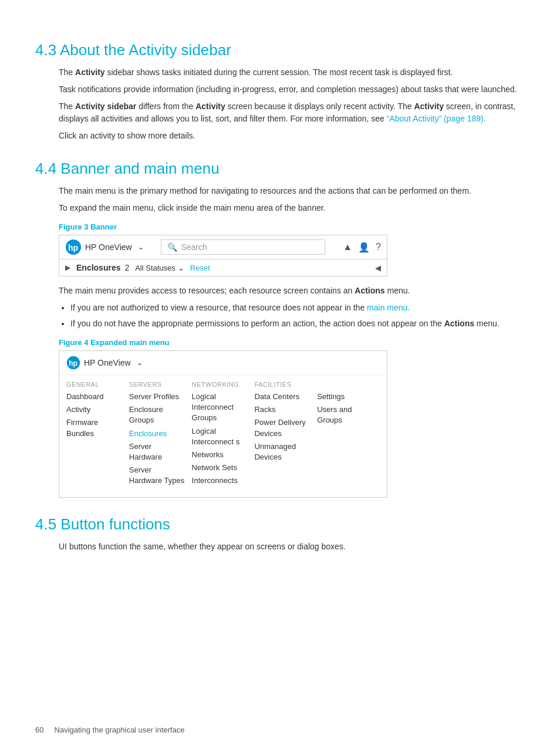 This screenshot has height=746, width=560. Describe the element at coordinates (292, 89) in the screenshot. I see `para-activity-sidebar-2: Task notifications provide information (…` at that location.